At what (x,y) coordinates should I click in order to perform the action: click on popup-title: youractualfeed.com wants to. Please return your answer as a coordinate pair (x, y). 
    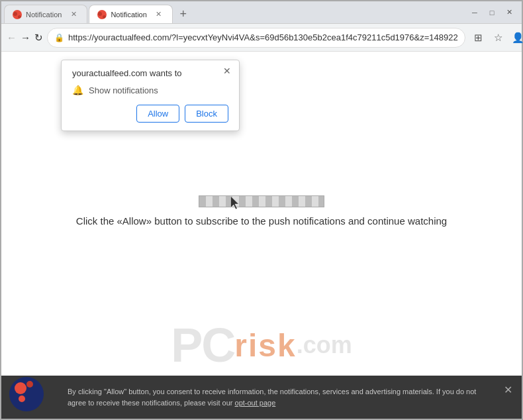
    Looking at the image, I should click on (150, 73).